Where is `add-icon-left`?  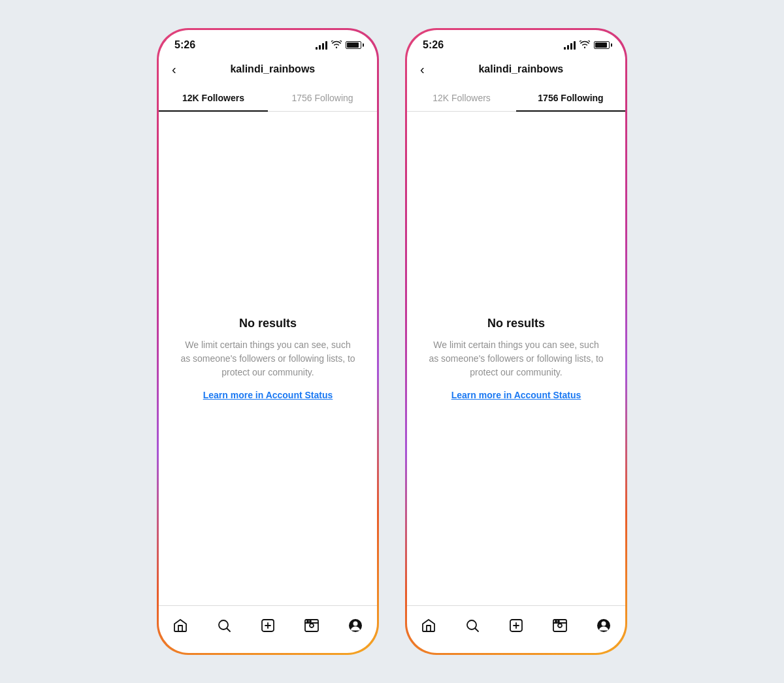 add-icon-left is located at coordinates (268, 626).